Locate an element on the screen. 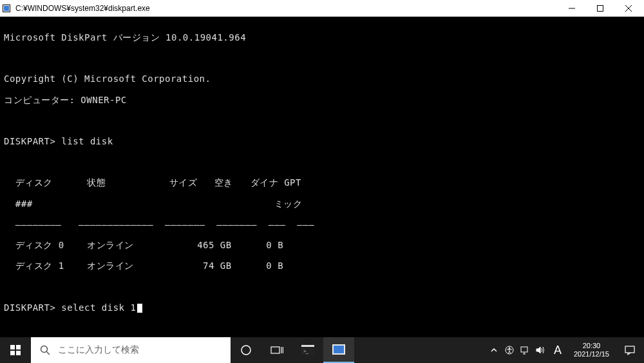 This screenshot has width=644, height=363. search-box: ここに入力して検索 is located at coordinates (131, 350).